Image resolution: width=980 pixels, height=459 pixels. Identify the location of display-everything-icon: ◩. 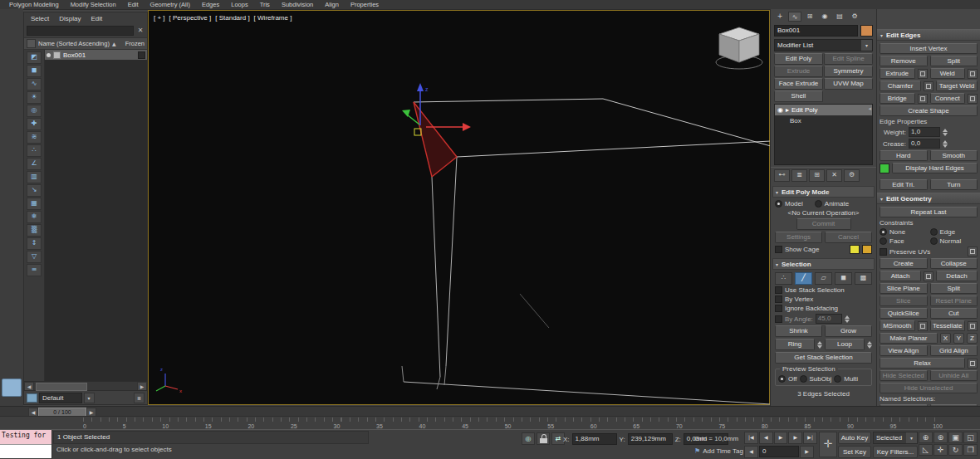
(34, 58).